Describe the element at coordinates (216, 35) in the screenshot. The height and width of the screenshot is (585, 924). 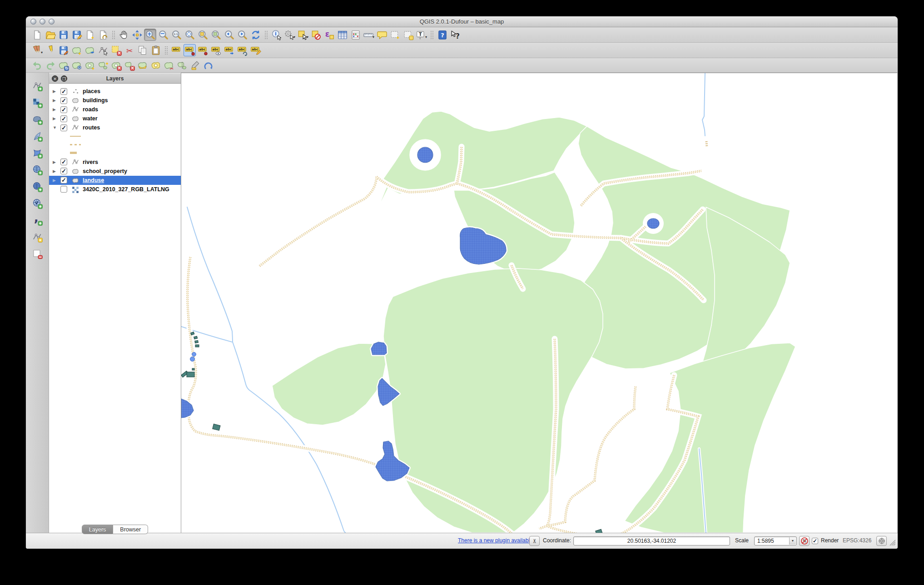
I see `zoom-to-layer-button` at that location.